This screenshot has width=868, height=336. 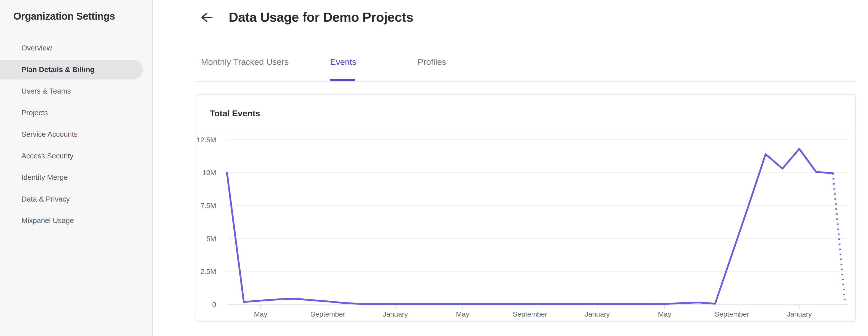 What do you see at coordinates (71, 69) in the screenshot?
I see `sidebar-item-plan-details-billing: Plan Details & Billing` at bounding box center [71, 69].